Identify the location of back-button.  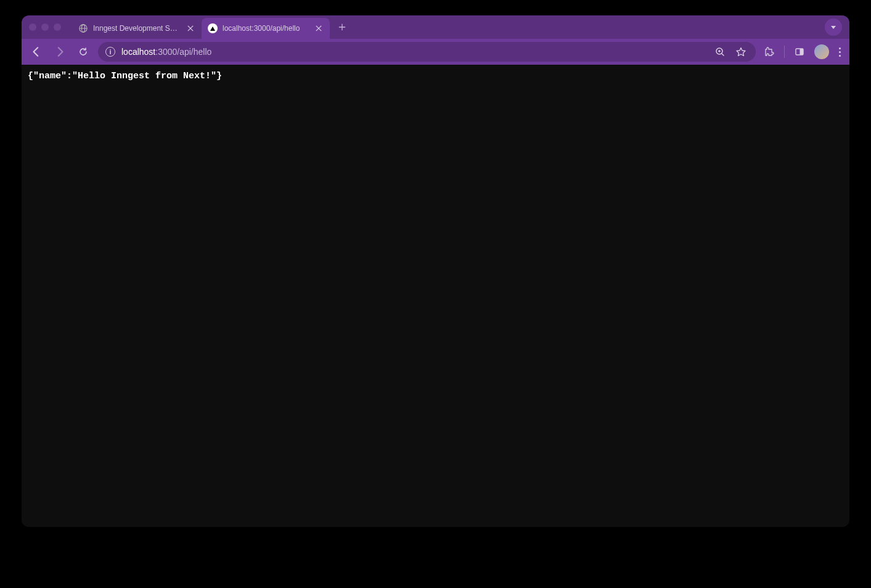
(36, 52).